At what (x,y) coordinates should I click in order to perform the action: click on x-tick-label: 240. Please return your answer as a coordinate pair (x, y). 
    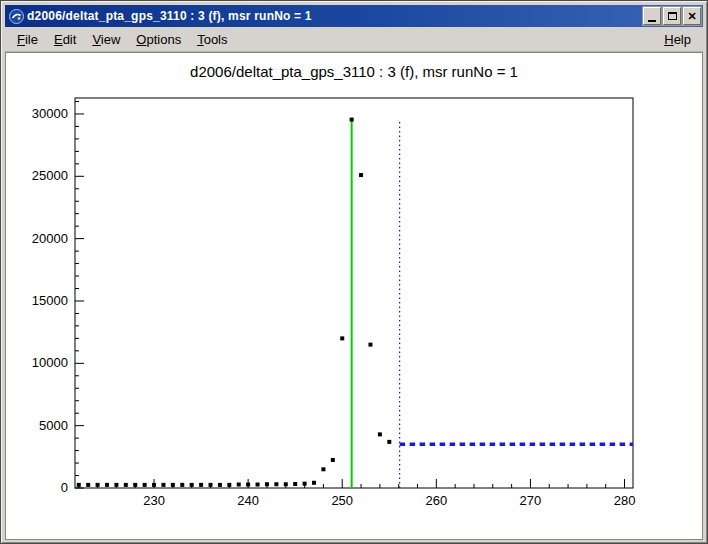
    Looking at the image, I should click on (248, 500).